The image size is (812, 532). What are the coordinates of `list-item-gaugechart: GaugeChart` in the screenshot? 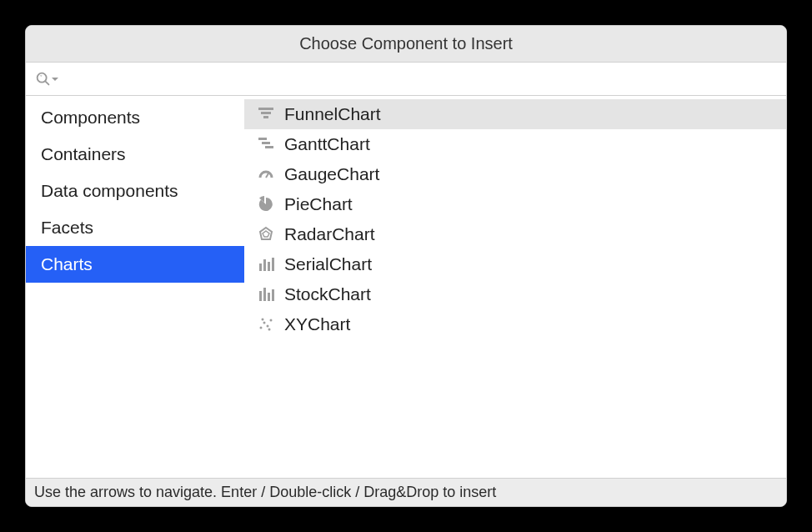 It's located at (515, 174).